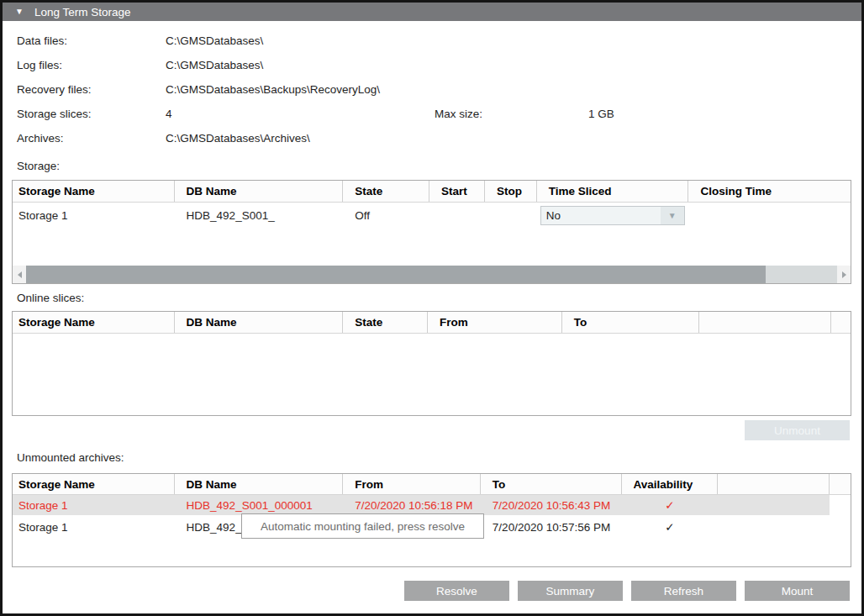 The image size is (864, 616). What do you see at coordinates (457, 215) in the screenshot?
I see `cell-start` at bounding box center [457, 215].